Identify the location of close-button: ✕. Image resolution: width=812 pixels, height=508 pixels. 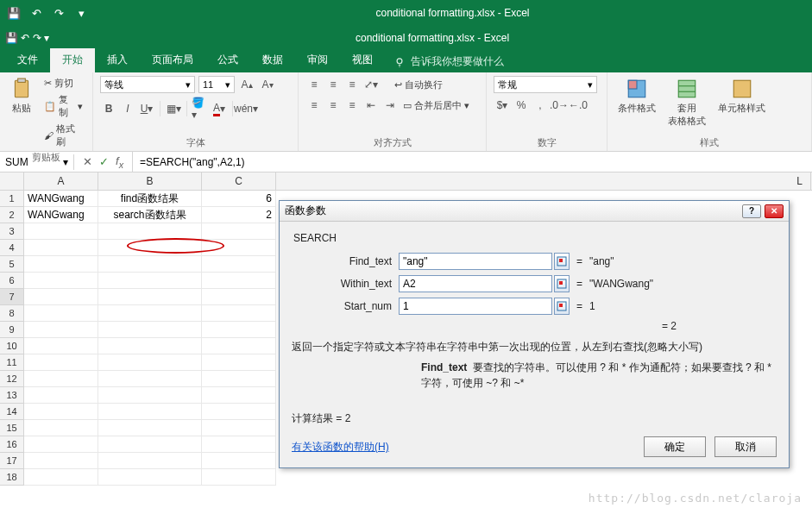
(774, 211).